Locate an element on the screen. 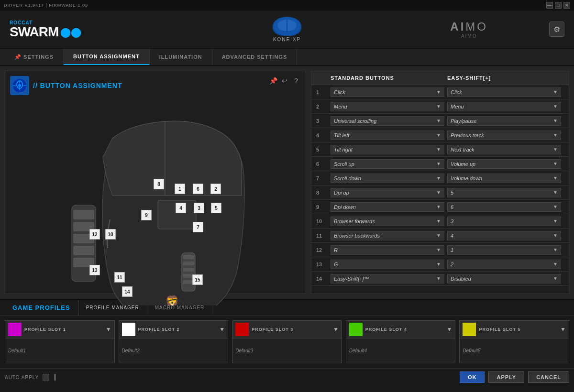 This screenshot has width=574, height=392. easyshift-dropdown-13: 2 ▼ is located at coordinates (504, 264).